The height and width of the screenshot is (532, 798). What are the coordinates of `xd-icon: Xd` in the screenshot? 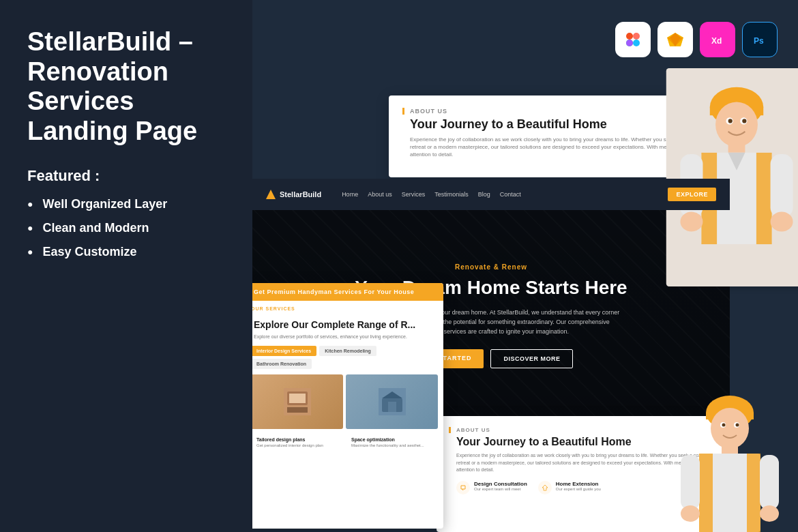 It's located at (718, 40).